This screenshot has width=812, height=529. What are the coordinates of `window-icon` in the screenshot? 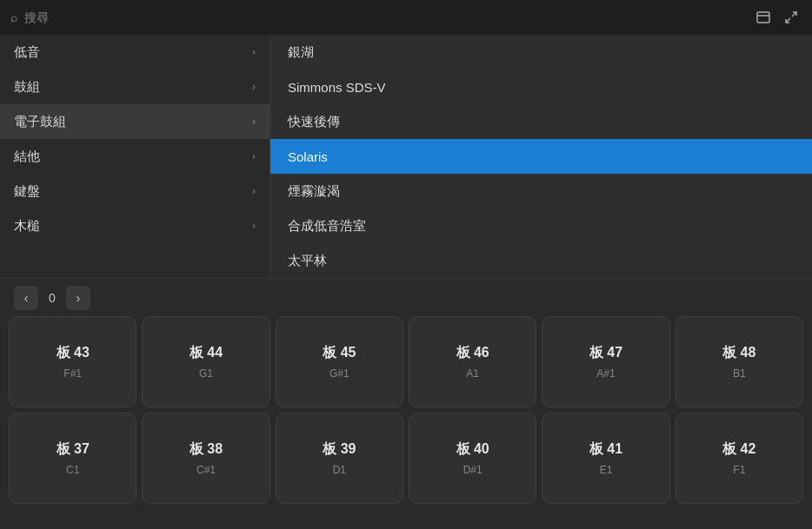 It's located at (763, 17).